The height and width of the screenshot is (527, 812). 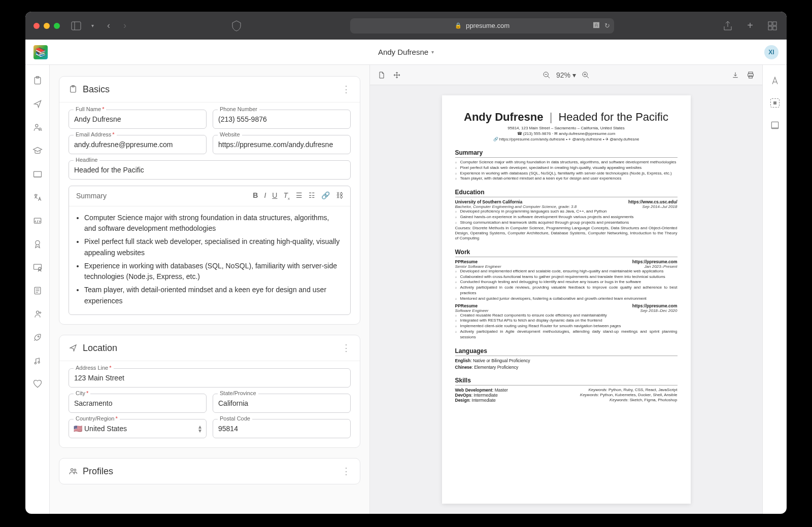 What do you see at coordinates (210, 261) in the screenshot?
I see `summary-textarea: Computer Science major with strong found…` at bounding box center [210, 261].